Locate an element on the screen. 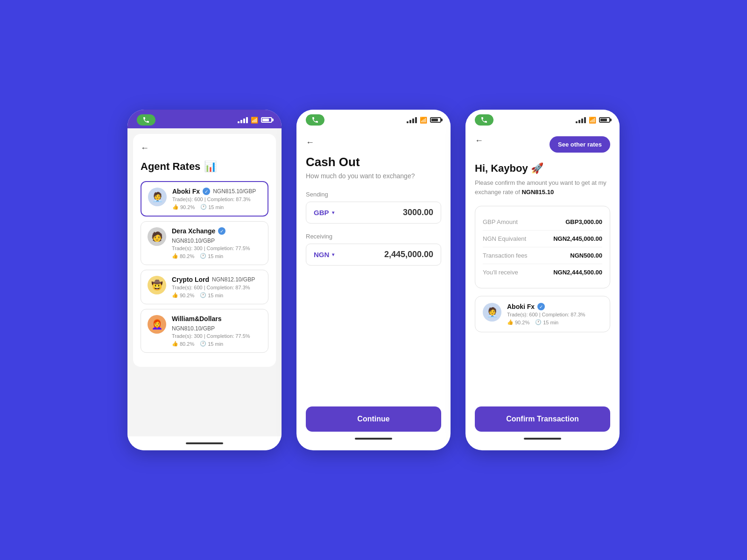 The width and height of the screenshot is (747, 560). back-button-3: ← is located at coordinates (479, 141).